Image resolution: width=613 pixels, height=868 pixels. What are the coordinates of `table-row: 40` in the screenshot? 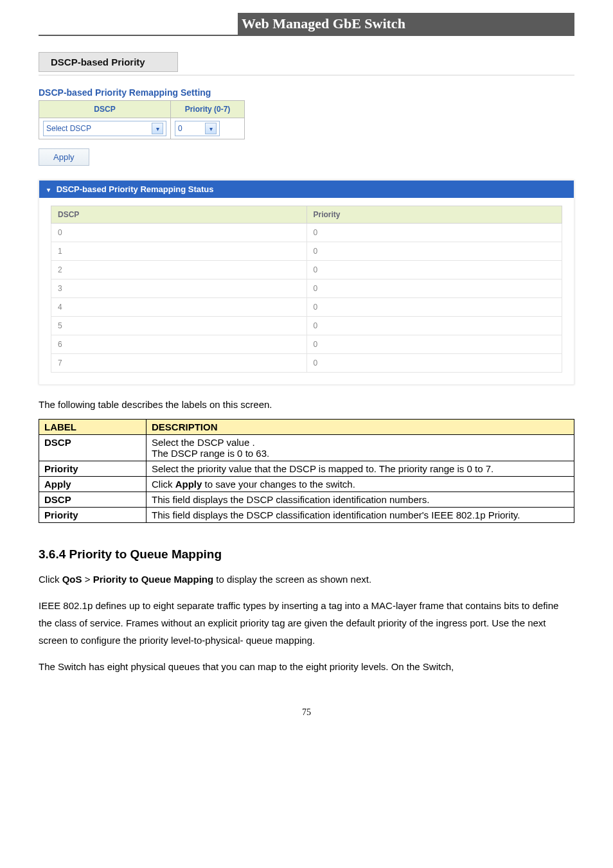 It's located at (307, 307).